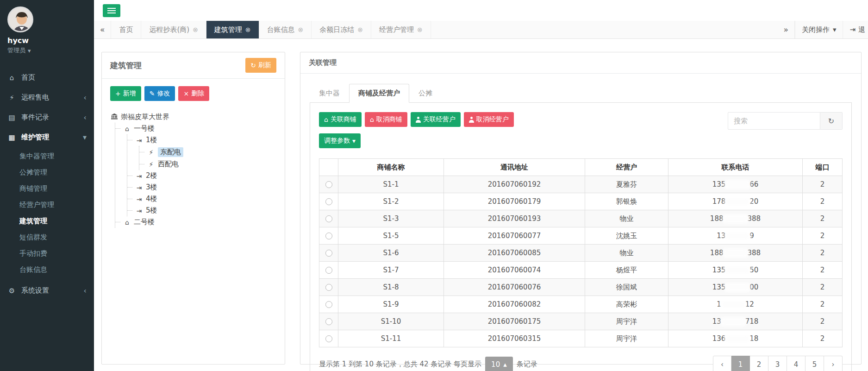 The image size is (868, 371). Describe the element at coordinates (151, 152) in the screenshot. I see `bolt-icon: ⚡` at that location.